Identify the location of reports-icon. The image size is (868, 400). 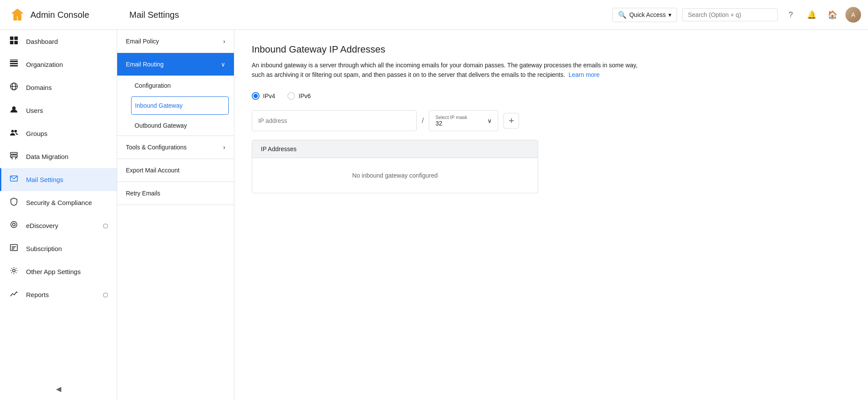
(14, 294).